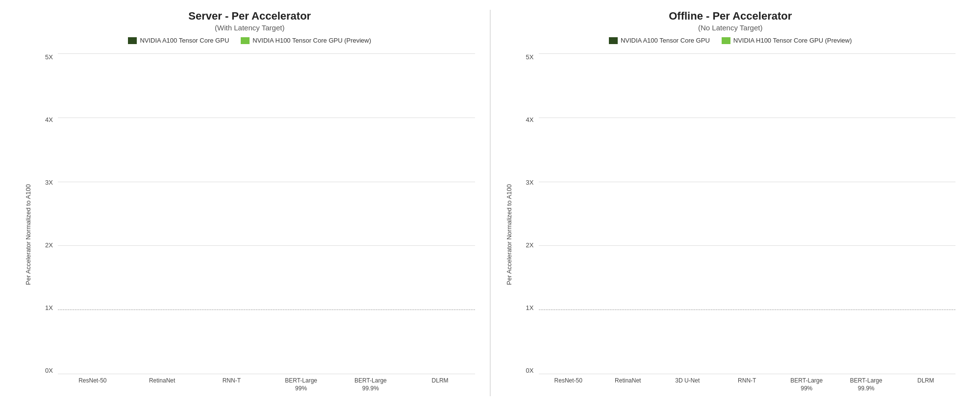  I want to click on x-axis-label: 3D U-Net, so click(688, 385).